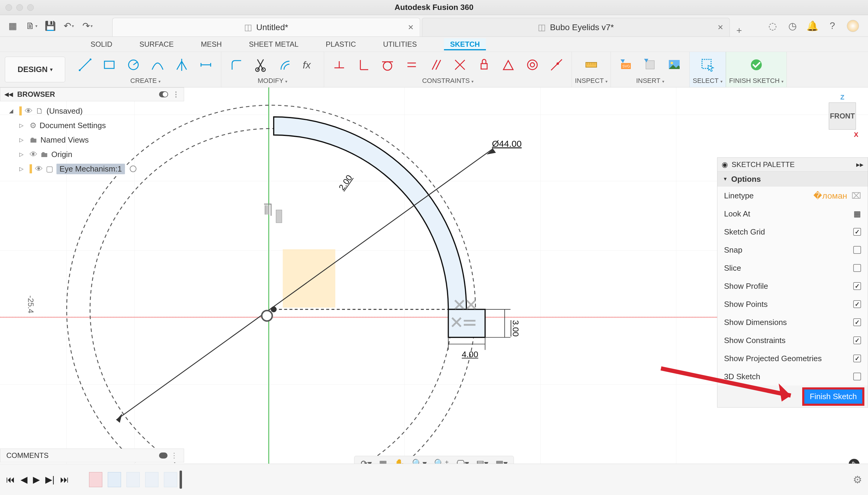 The height and width of the screenshot is (495, 868). I want to click on ribbon-group-label: INSERT, so click(650, 80).